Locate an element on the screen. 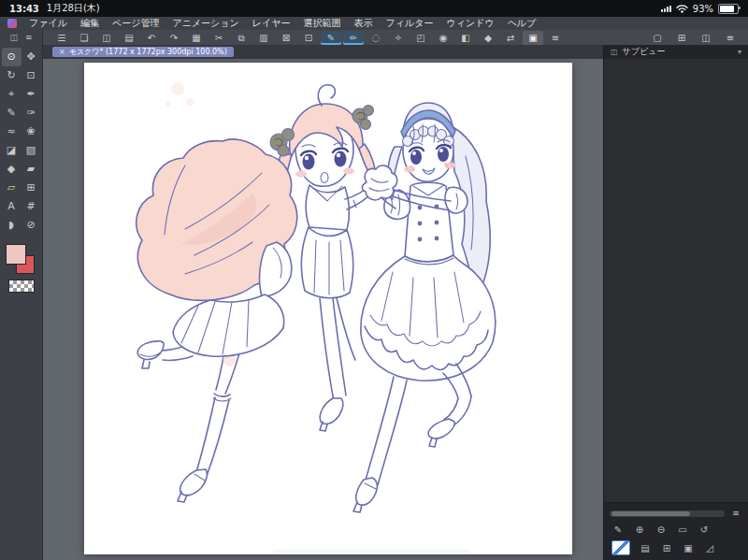 The image size is (748, 560). tool-selection: ⊡ is located at coordinates (32, 76).